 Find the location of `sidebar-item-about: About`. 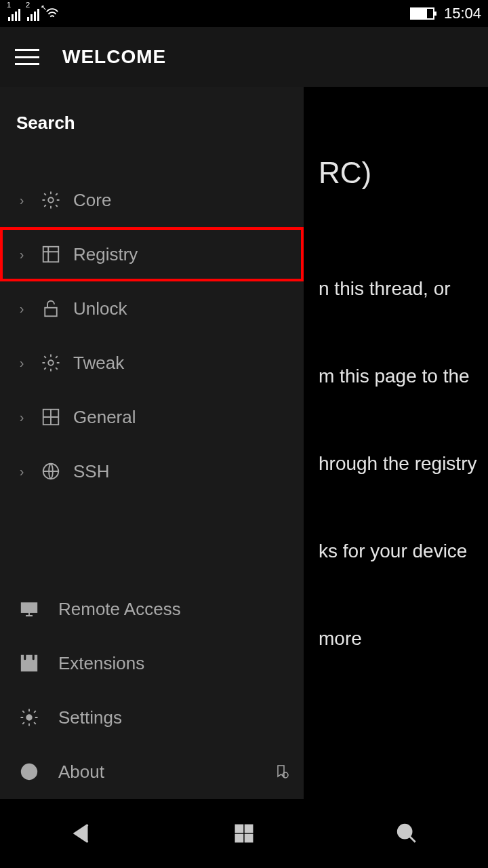

sidebar-item-about: About is located at coordinates (152, 772).